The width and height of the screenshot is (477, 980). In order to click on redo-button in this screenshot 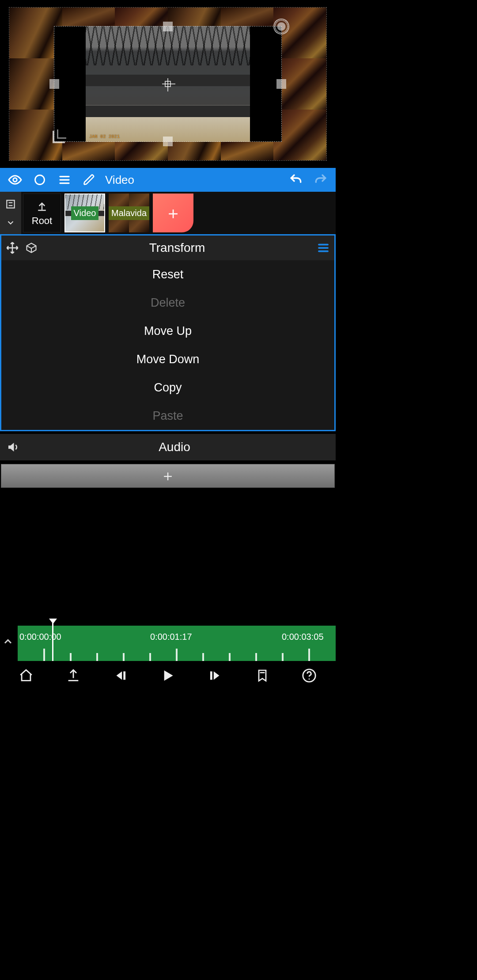, I will do `click(321, 180)`.